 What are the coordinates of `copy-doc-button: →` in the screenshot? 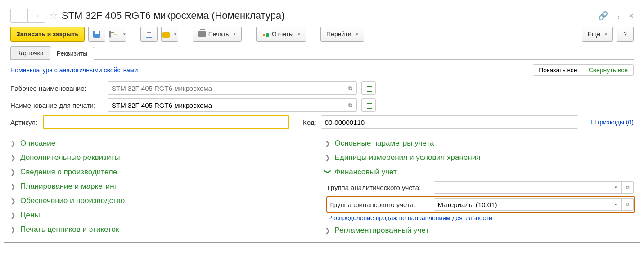 It's located at (117, 34).